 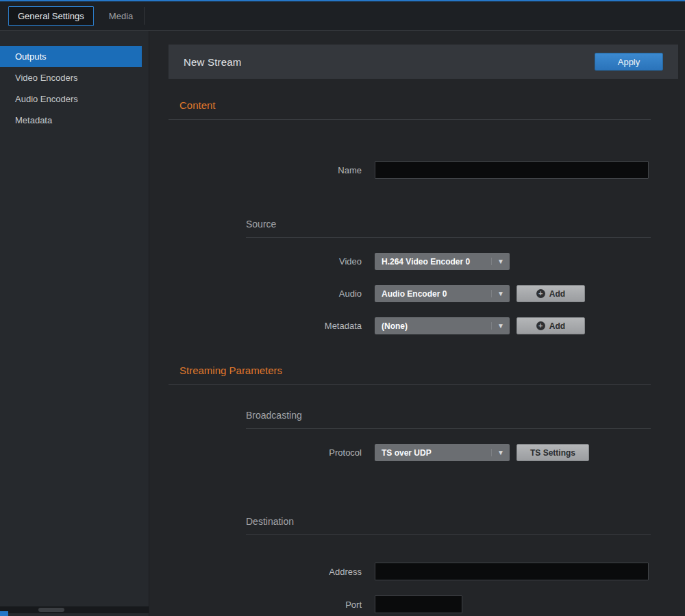 I want to click on section-content-title: Content, so click(x=410, y=99).